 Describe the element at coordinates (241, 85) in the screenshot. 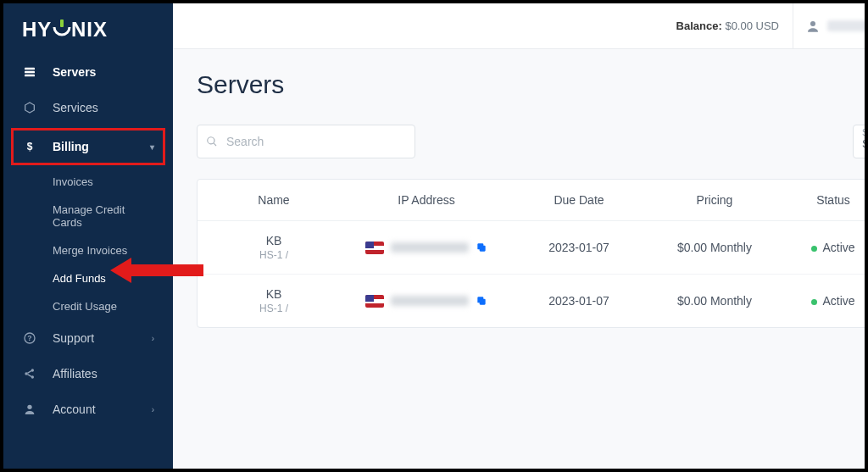

I see `page-title: Servers` at that location.